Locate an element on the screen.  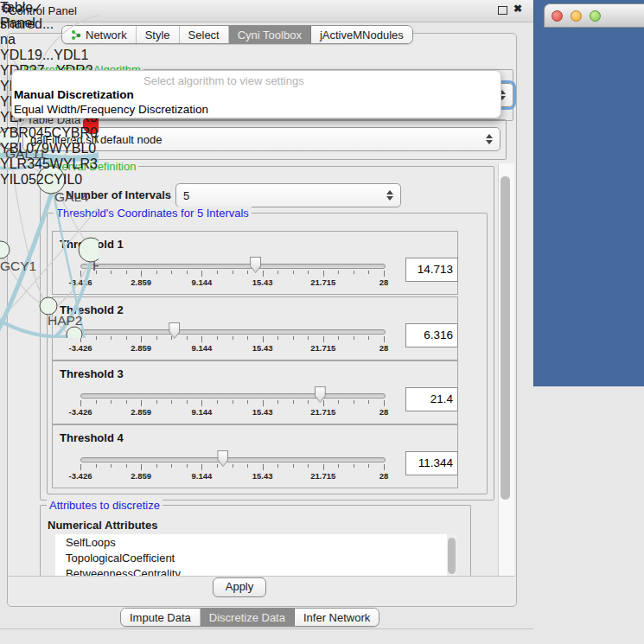
cell-name: YIL0 is located at coordinates (67, 180).